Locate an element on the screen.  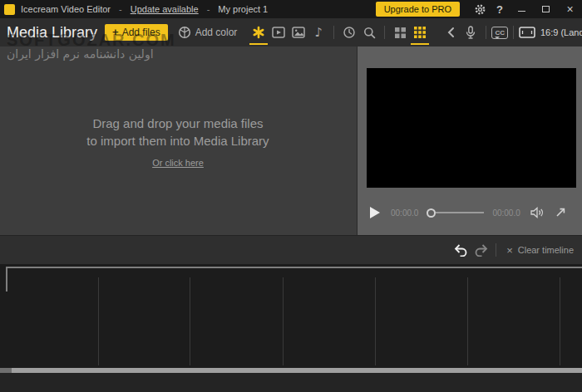
timeline-footer-strip is located at coordinates (291, 382).